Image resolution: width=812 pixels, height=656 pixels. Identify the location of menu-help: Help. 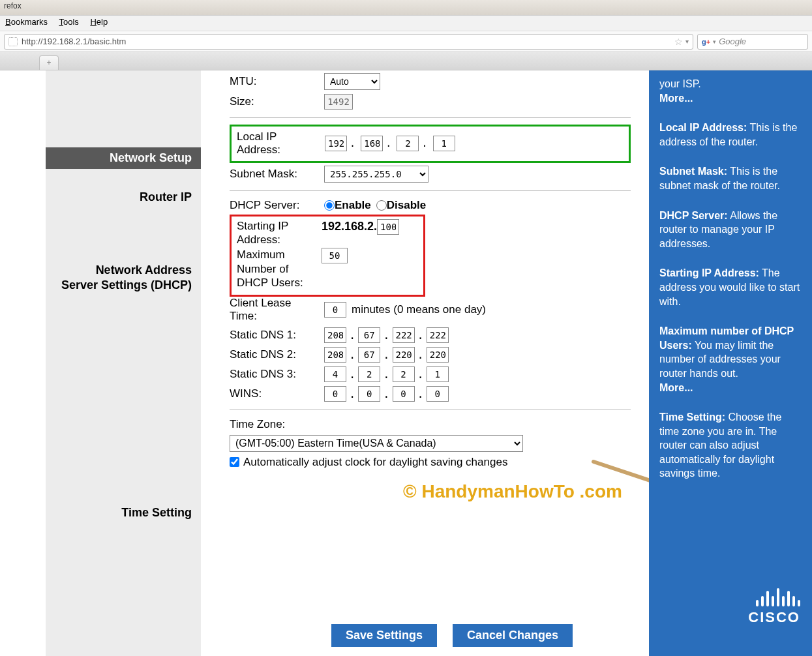
(99, 22).